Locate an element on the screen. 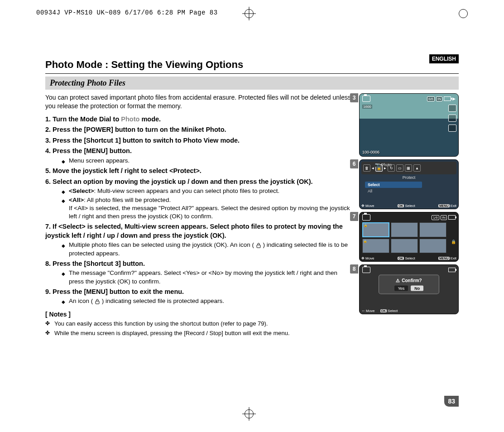 Image resolution: width=504 pixels, height=432 pixels. step-6-sub-2-extra: If <All> is selected, the message "Prote… is located at coordinates (209, 212).